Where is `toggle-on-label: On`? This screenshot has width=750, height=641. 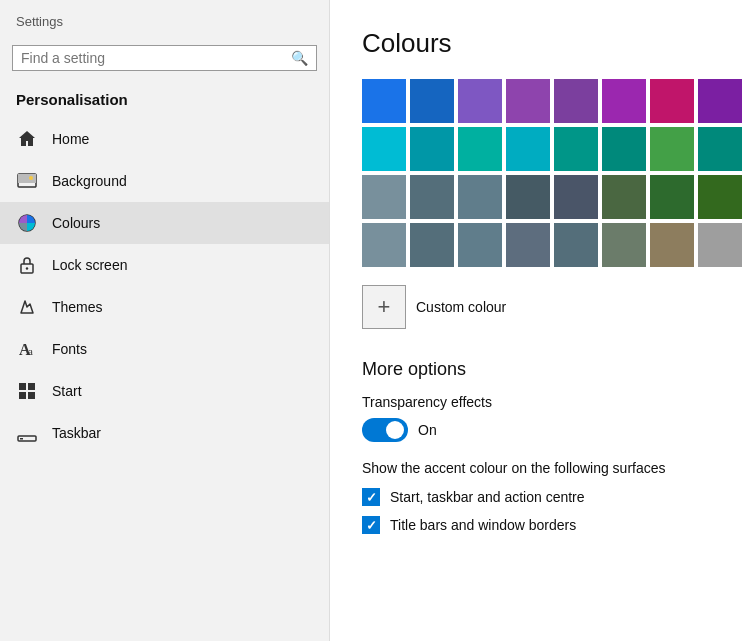
toggle-on-label: On is located at coordinates (428, 430).